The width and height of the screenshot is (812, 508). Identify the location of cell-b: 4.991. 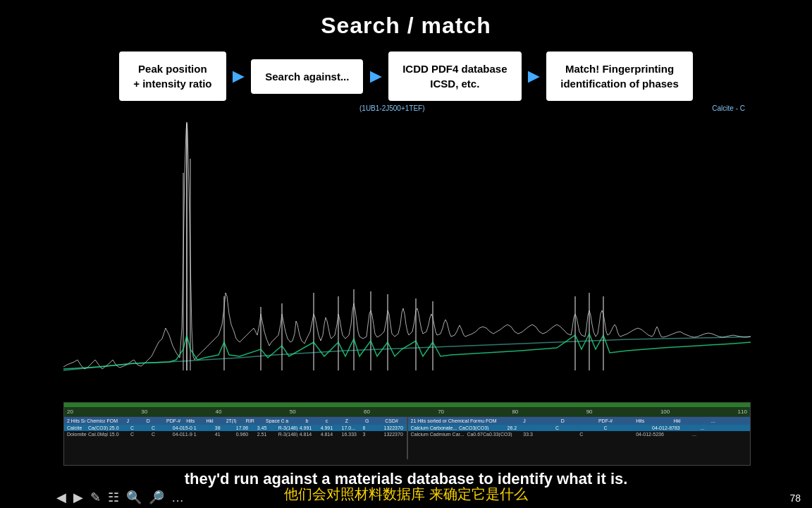
(331, 428).